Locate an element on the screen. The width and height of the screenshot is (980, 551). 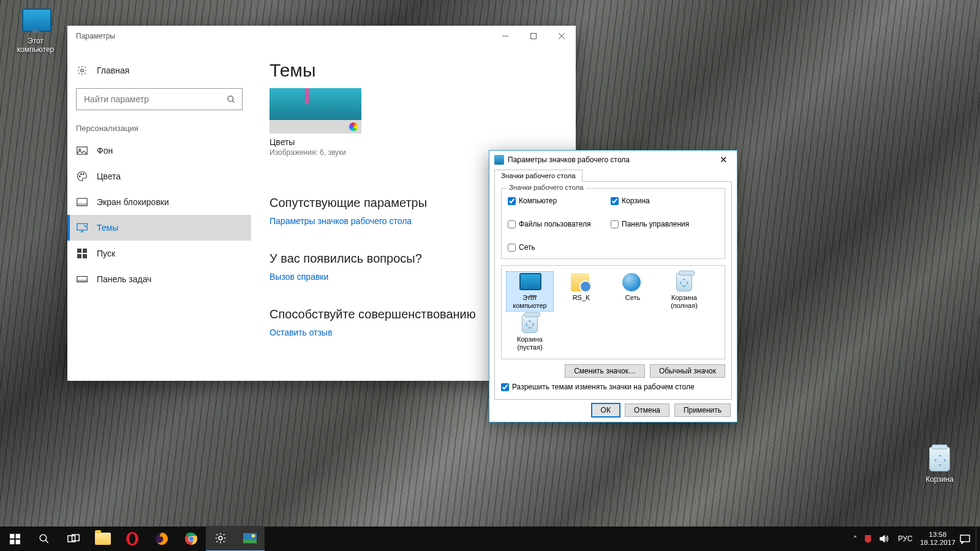
check-recycle-box is located at coordinates (615, 201).